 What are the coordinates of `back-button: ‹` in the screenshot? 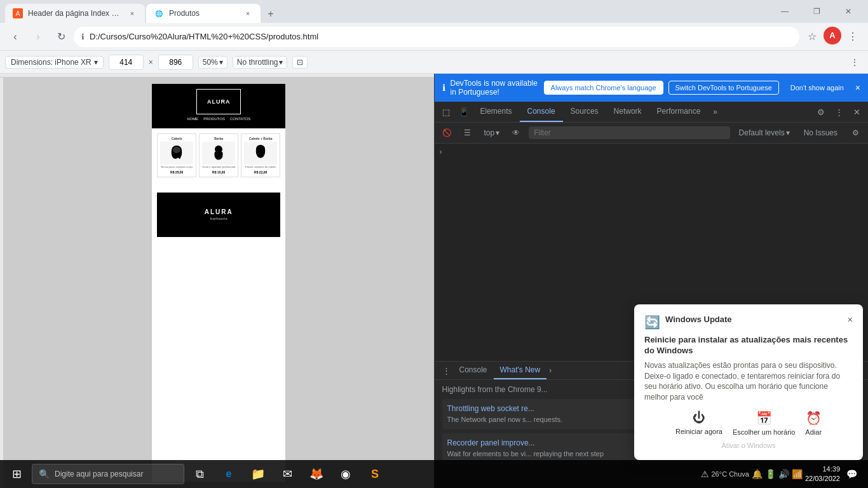 It's located at (15, 37).